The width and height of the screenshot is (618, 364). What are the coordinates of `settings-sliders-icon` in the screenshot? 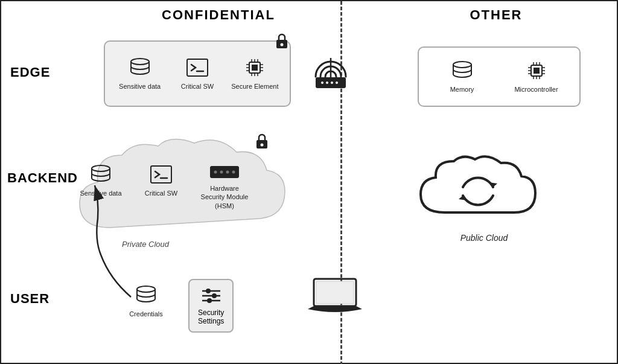 It's located at (211, 296).